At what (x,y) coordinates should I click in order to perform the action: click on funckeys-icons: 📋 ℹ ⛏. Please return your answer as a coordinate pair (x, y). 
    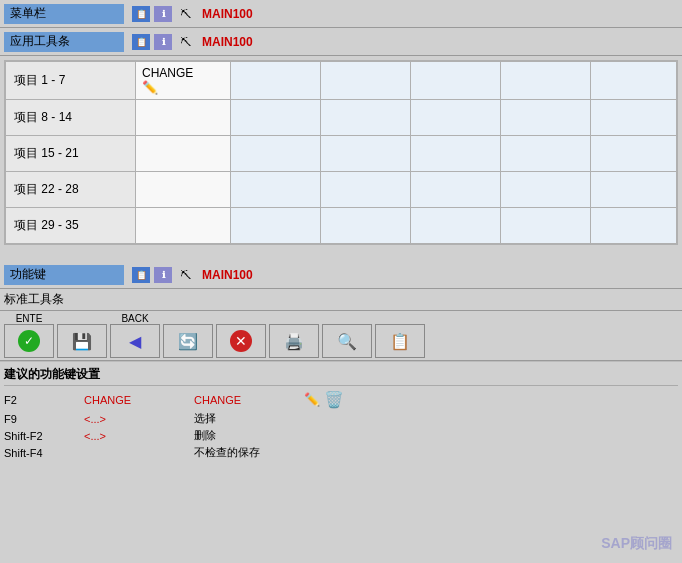
    Looking at the image, I should click on (163, 275).